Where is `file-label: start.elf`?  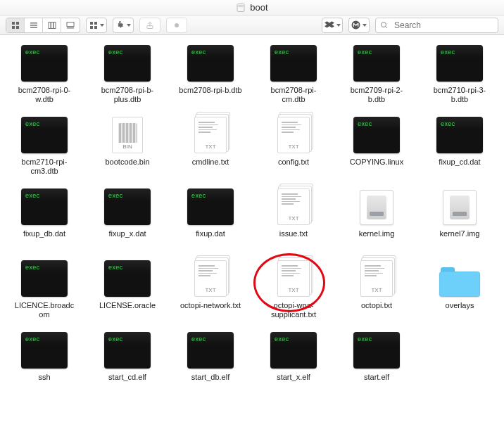
file-label: start.elf is located at coordinates (377, 382).